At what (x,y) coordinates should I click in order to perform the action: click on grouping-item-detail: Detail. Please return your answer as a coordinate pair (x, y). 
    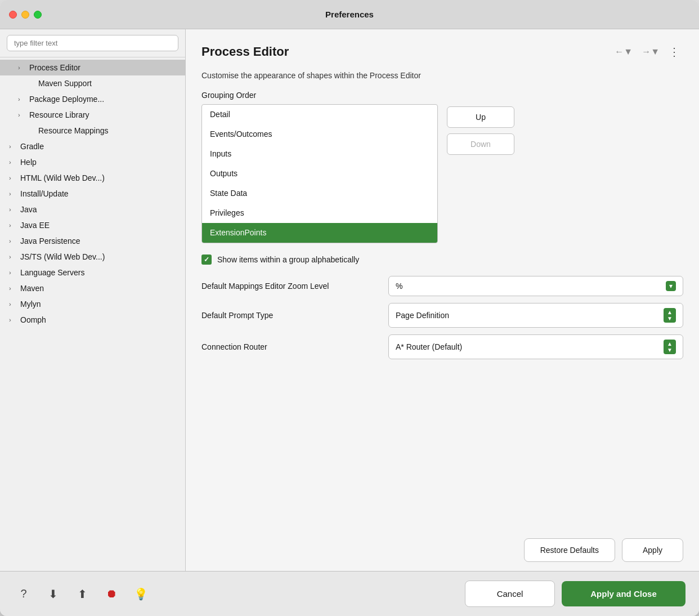
    Looking at the image, I should click on (320, 115).